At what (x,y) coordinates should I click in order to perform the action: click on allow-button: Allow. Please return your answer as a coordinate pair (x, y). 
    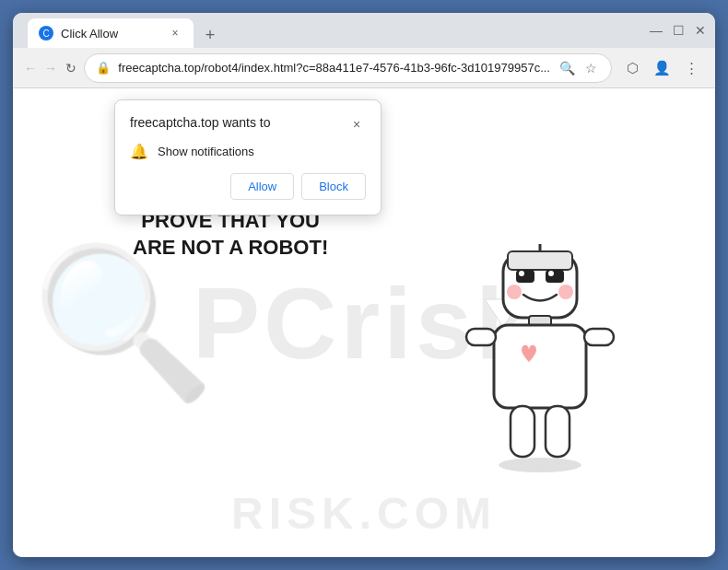
    Looking at the image, I should click on (262, 186).